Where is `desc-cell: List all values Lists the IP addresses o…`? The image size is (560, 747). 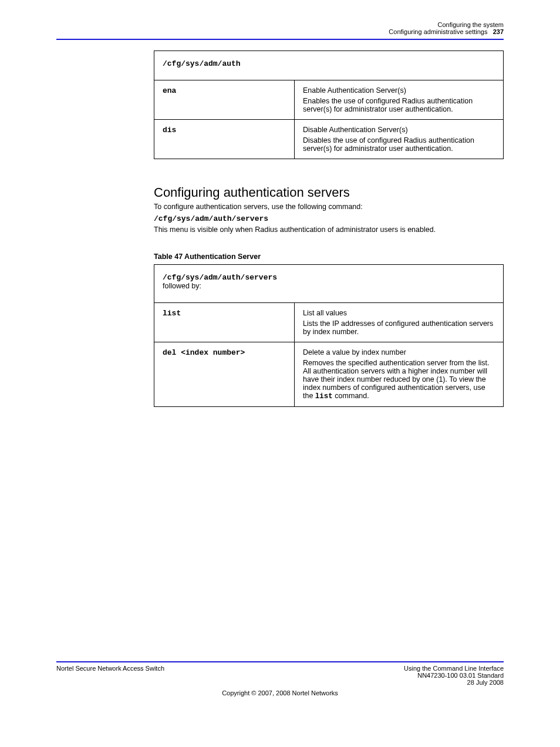 desc-cell: List all values Lists the IP addresses o… is located at coordinates (399, 323).